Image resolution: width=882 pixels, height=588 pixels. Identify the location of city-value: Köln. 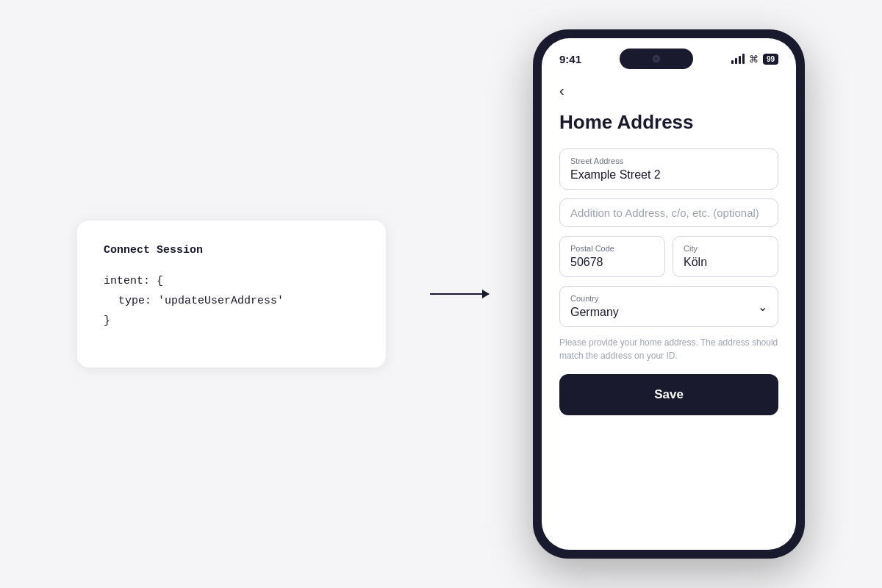
(725, 262).